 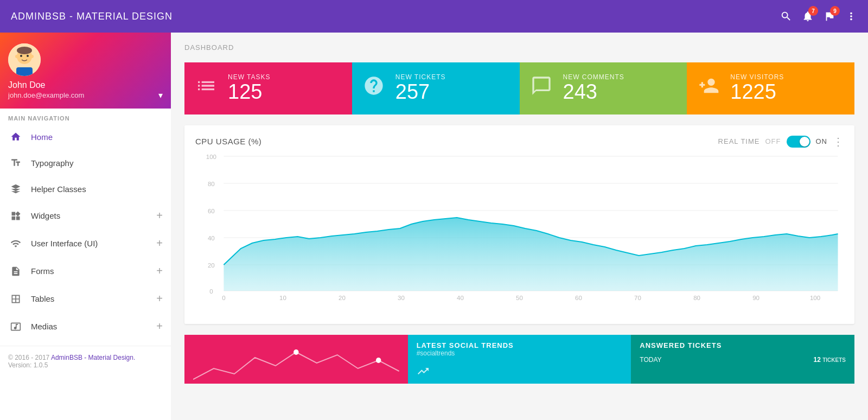 What do you see at coordinates (159, 298) in the screenshot?
I see `tables-expand-icon: +` at bounding box center [159, 298].